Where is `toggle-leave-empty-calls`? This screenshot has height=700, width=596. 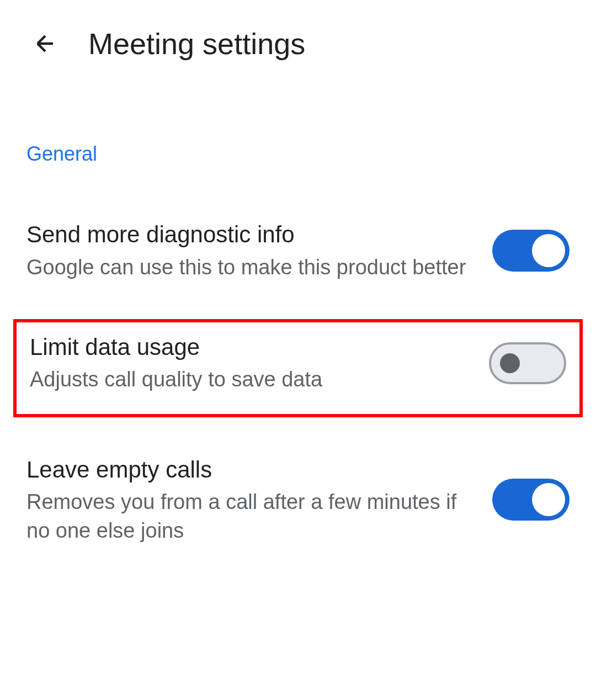
toggle-leave-empty-calls is located at coordinates (531, 500).